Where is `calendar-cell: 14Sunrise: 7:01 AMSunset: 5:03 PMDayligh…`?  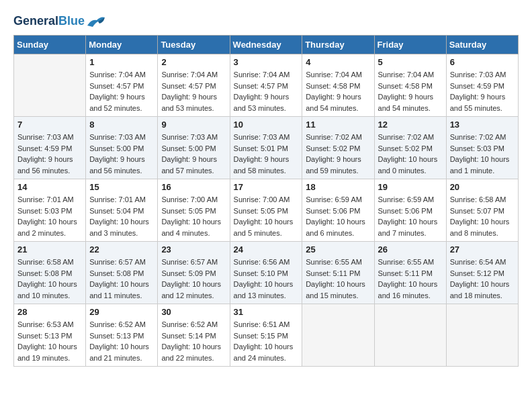 calendar-cell: 14Sunrise: 7:01 AMSunset: 5:03 PMDayligh… is located at coordinates (50, 211).